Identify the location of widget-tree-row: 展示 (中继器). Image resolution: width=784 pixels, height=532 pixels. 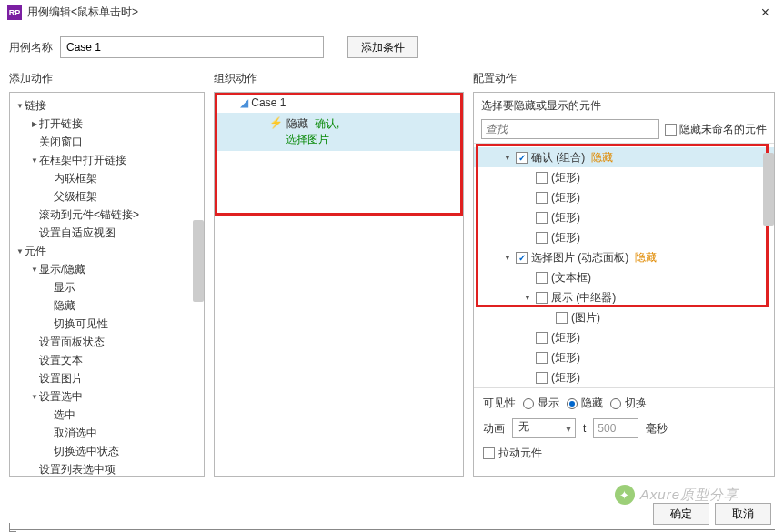
(624, 297).